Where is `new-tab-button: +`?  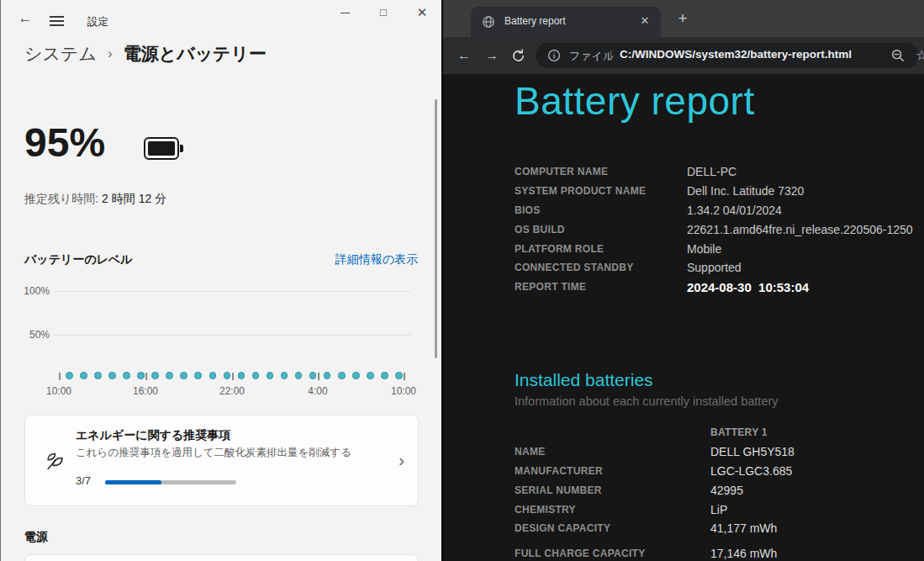 new-tab-button: + is located at coordinates (683, 19).